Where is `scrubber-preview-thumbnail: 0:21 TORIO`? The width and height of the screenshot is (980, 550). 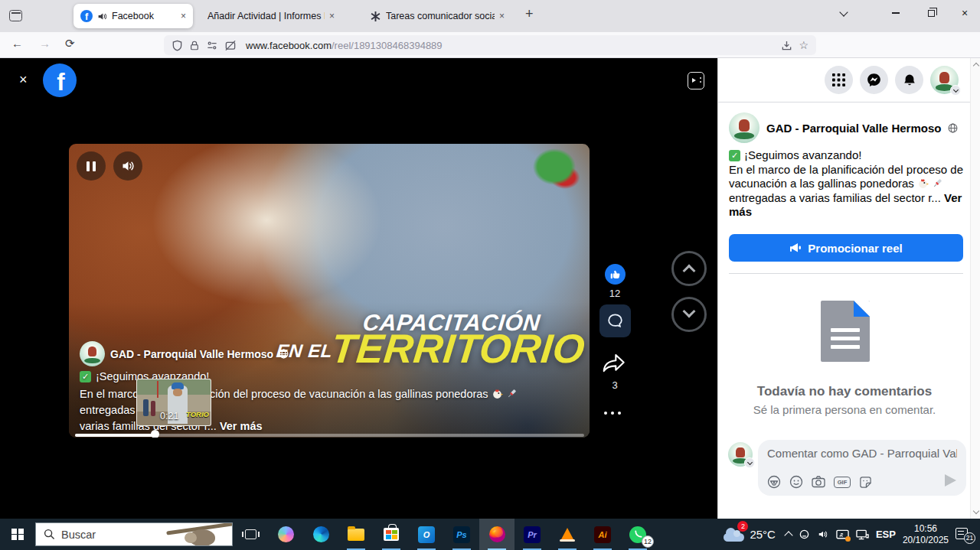 scrubber-preview-thumbnail: 0:21 TORIO is located at coordinates (174, 402).